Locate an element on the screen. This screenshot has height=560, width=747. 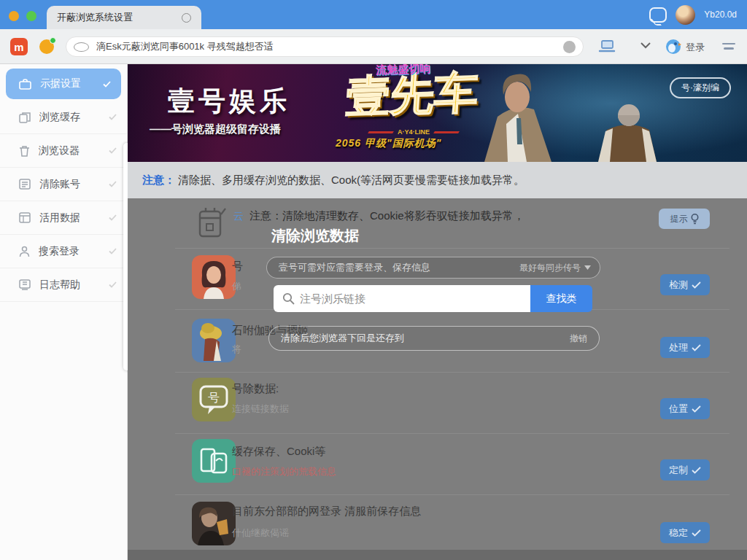
dialog-info-row: 壹号可需对应需需要登录、保存信息 最好每同步传号 is located at coordinates (433, 268).